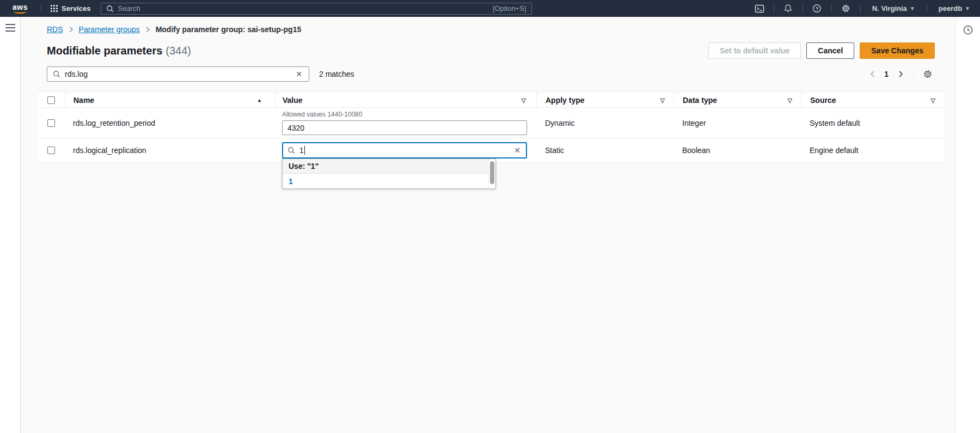 The width and height of the screenshot is (980, 433). What do you see at coordinates (901, 74) in the screenshot?
I see `pagination: 1` at bounding box center [901, 74].